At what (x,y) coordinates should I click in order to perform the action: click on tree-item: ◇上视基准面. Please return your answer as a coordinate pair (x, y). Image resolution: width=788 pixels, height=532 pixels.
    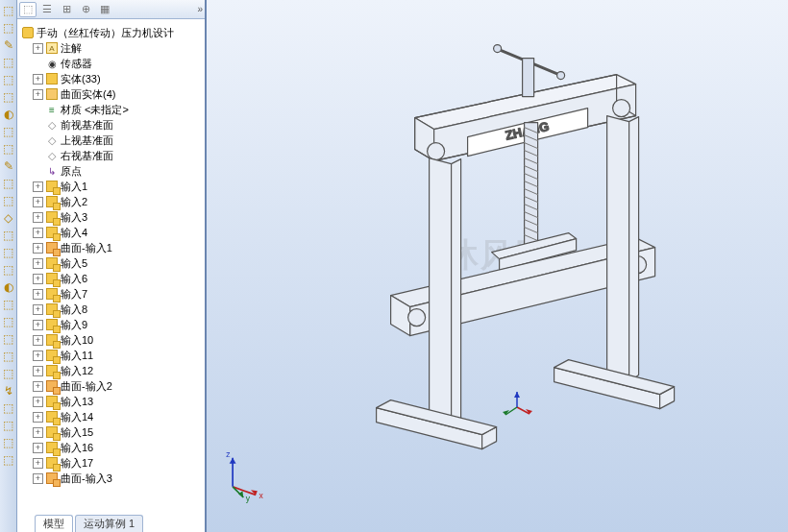
    Looking at the image, I should click on (111, 140).